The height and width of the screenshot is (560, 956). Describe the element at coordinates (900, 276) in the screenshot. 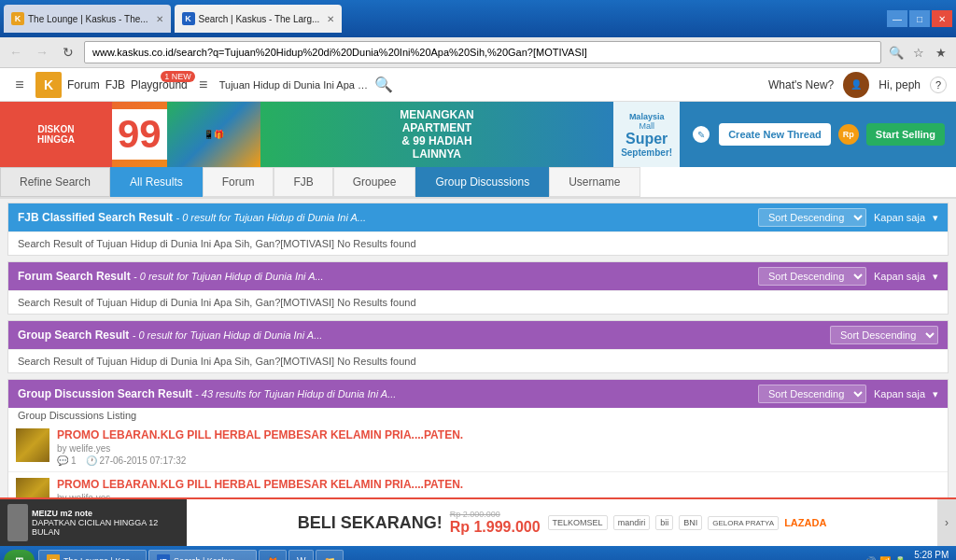

I see `forum-kapan: Kapan saja` at that location.